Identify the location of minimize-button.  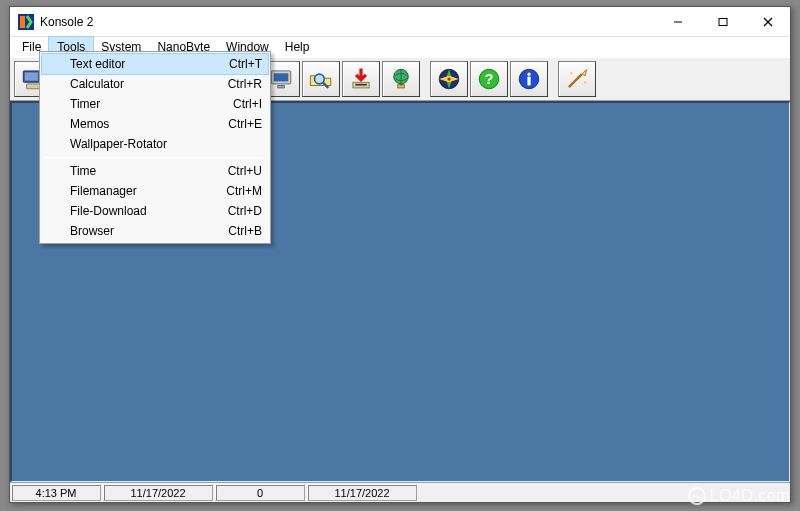
(678, 22).